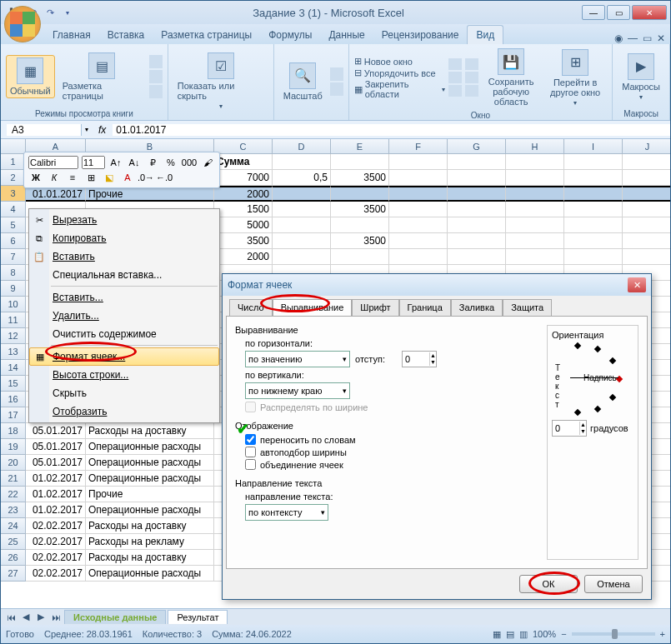 The height and width of the screenshot is (644, 671). Describe the element at coordinates (50, 12) in the screenshot. I see `redo-icon: ↷` at that location.